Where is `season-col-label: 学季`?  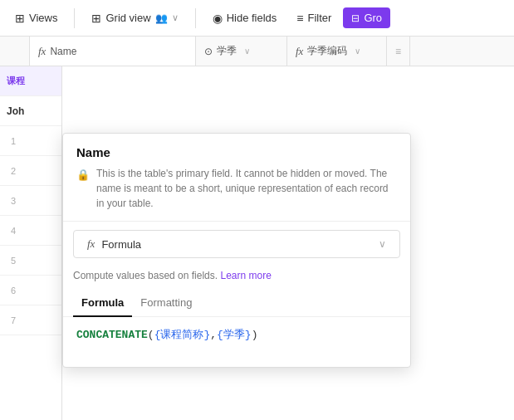 season-col-label: 学季 is located at coordinates (227, 51).